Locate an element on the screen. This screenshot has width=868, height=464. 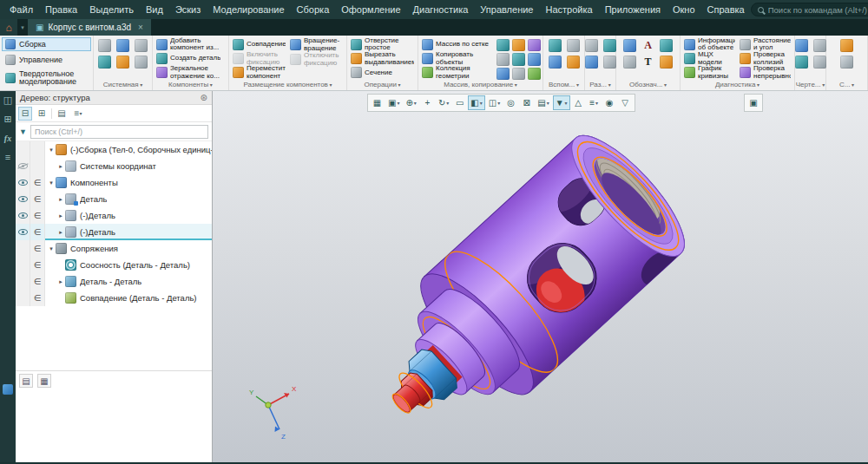
dim-style-icon is located at coordinates (819, 62).